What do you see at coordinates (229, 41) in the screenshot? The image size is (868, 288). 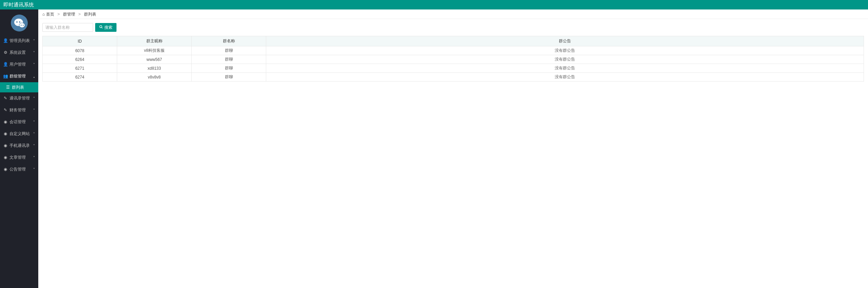 I see `col-header-name: 群名称` at bounding box center [229, 41].